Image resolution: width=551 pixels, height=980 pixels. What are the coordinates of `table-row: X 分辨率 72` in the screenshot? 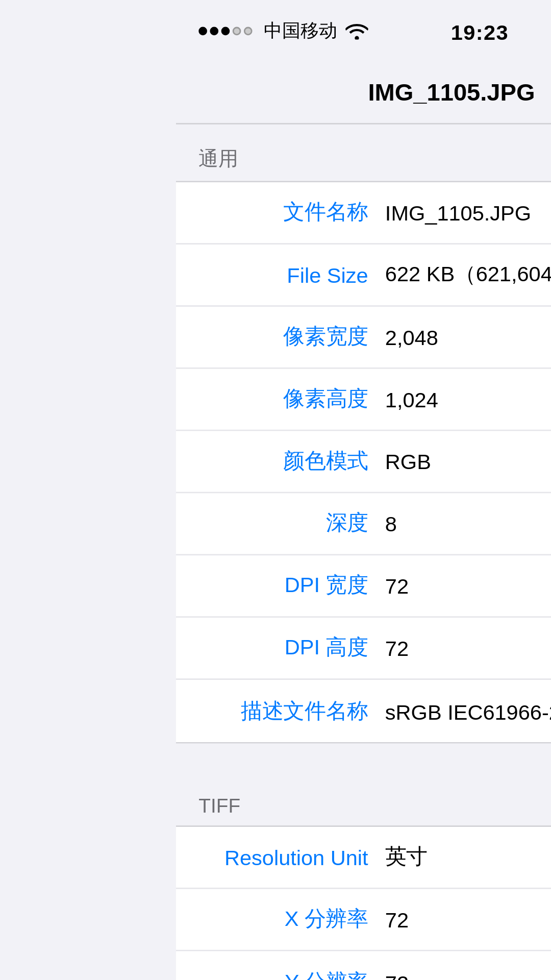 It's located at (363, 920).